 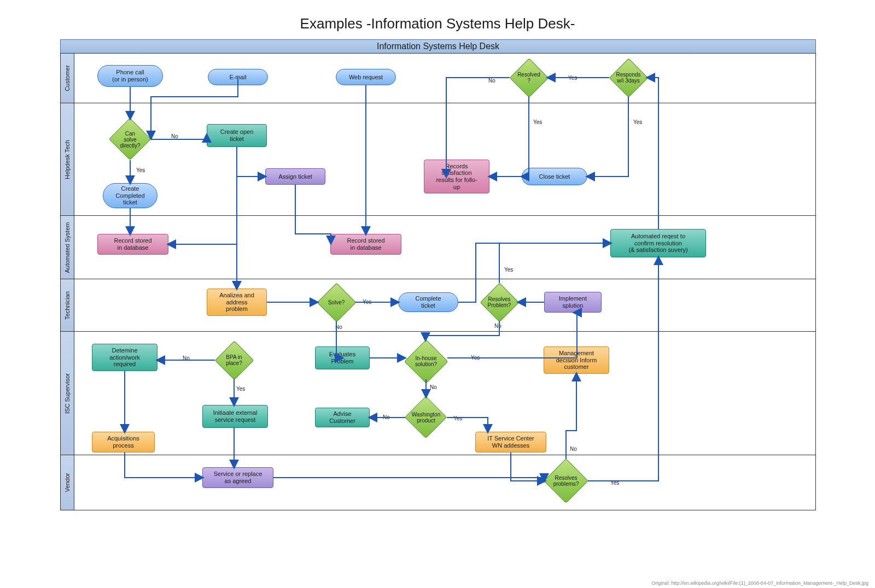 I want to click on node-it-service-center: IT Service CenterWN addesses, so click(x=511, y=442).